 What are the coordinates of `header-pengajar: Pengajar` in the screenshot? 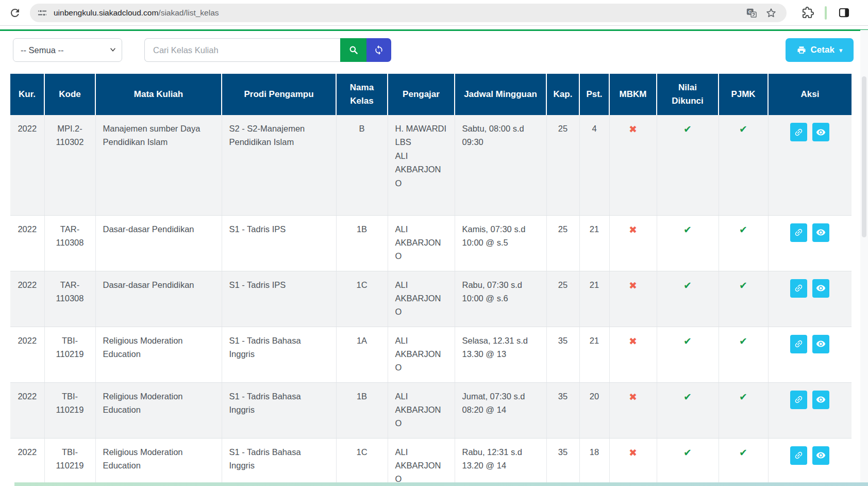 It's located at (421, 94).